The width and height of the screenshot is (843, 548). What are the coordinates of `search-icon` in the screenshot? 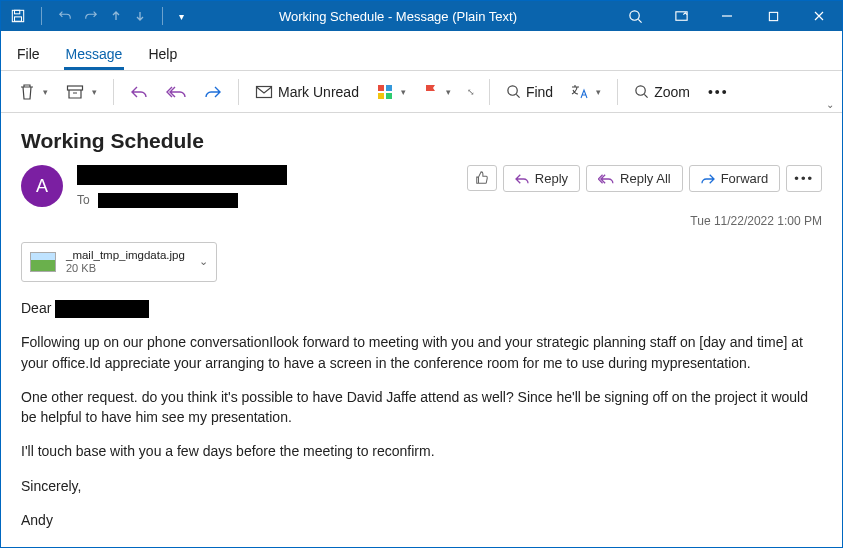 It's located at (635, 16).